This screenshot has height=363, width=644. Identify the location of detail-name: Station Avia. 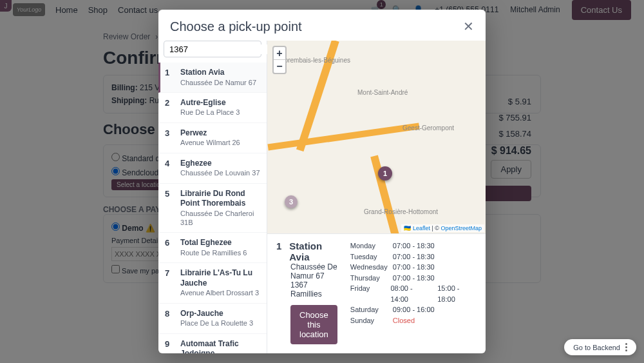
(313, 251).